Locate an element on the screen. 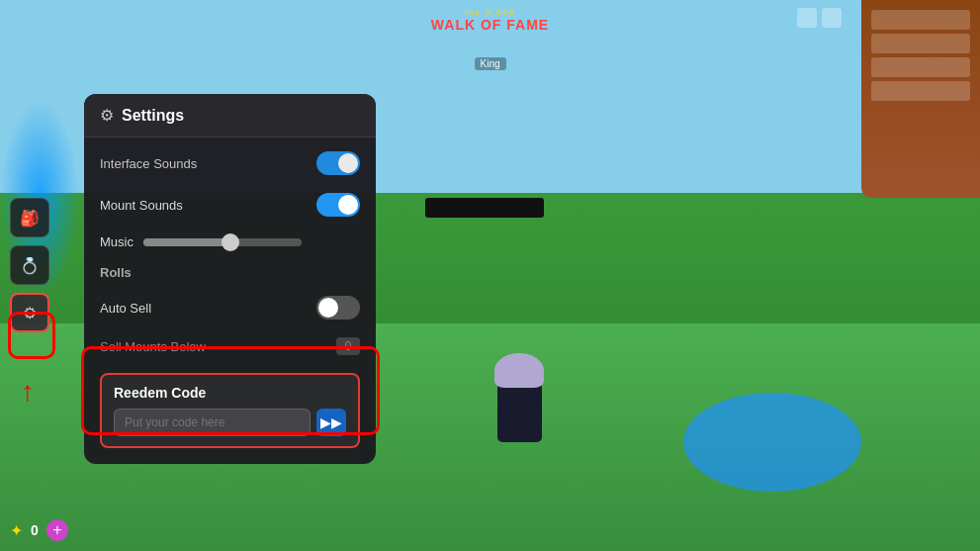 This screenshot has height=551, width=980. coin-display: 0 is located at coordinates (35, 530).